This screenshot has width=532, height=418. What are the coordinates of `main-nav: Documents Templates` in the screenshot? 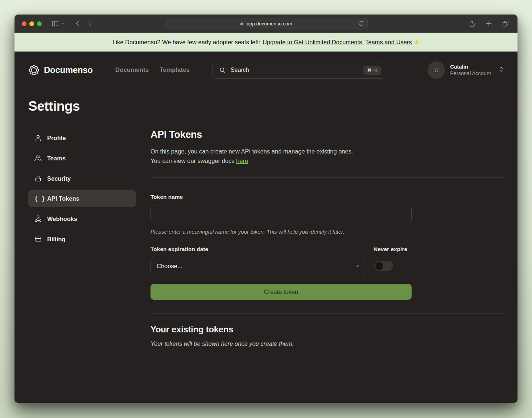 It's located at (152, 70).